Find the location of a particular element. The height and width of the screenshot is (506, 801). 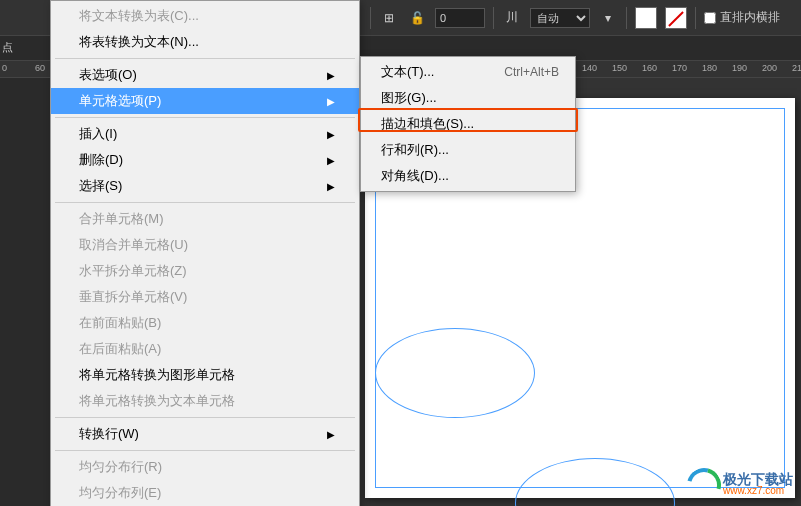

menu-item: 将单元格转换为图形单元格 is located at coordinates (205, 375).